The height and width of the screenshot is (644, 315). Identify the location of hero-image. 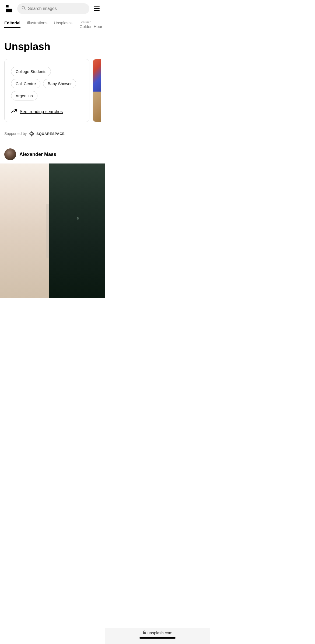
(52, 231).